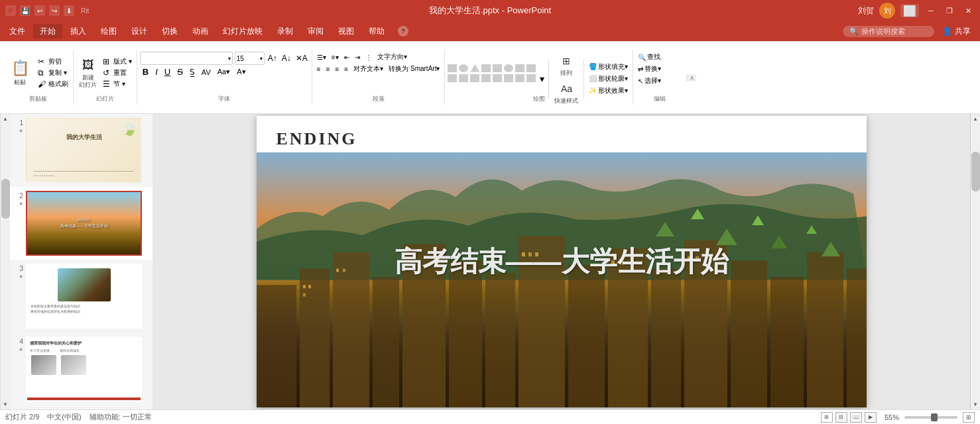  Describe the element at coordinates (109, 31) in the screenshot. I see `menu-draw: 绘图` at that location.